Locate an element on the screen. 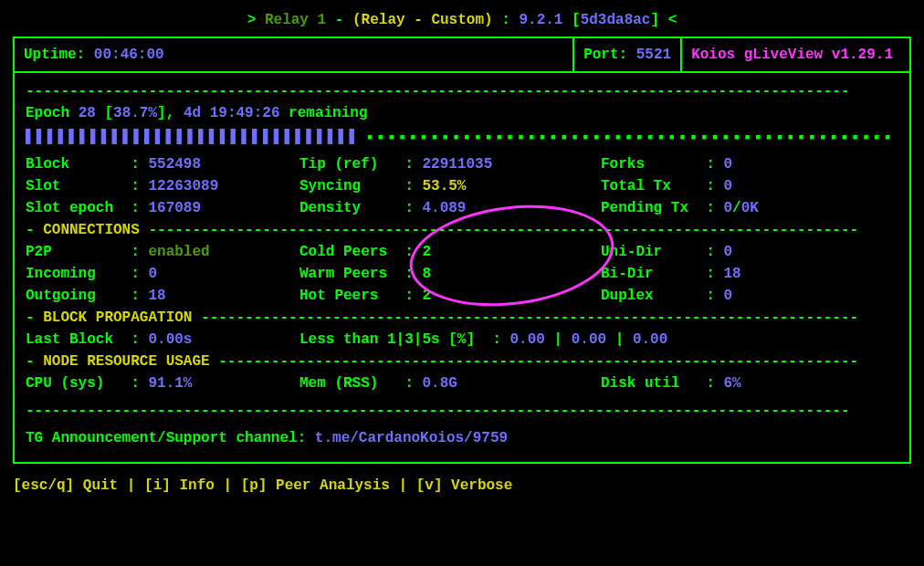 This screenshot has height=566, width=924. forks-label: Forks : is located at coordinates (657, 164).